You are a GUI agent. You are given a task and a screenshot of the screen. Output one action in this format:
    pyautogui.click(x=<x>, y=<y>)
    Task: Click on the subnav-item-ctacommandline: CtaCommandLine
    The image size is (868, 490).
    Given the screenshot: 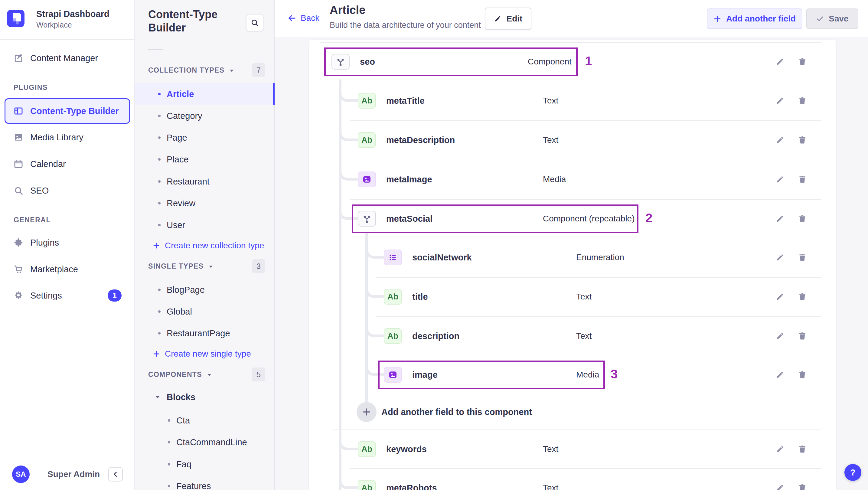 What is the action you would take?
    pyautogui.click(x=205, y=442)
    